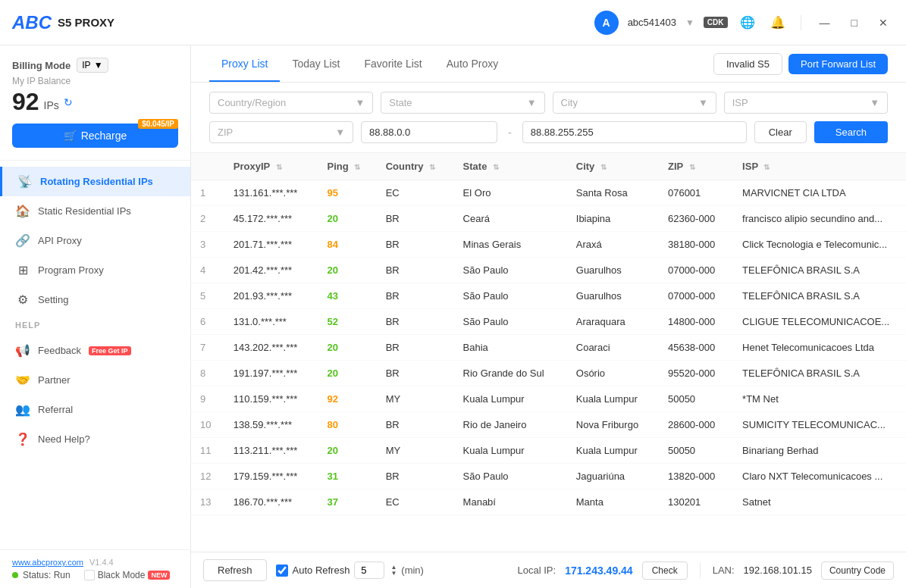 Image resolution: width=906 pixels, height=588 pixels. What do you see at coordinates (511, 193) in the screenshot?
I see `cell-state: El Oro` at bounding box center [511, 193].